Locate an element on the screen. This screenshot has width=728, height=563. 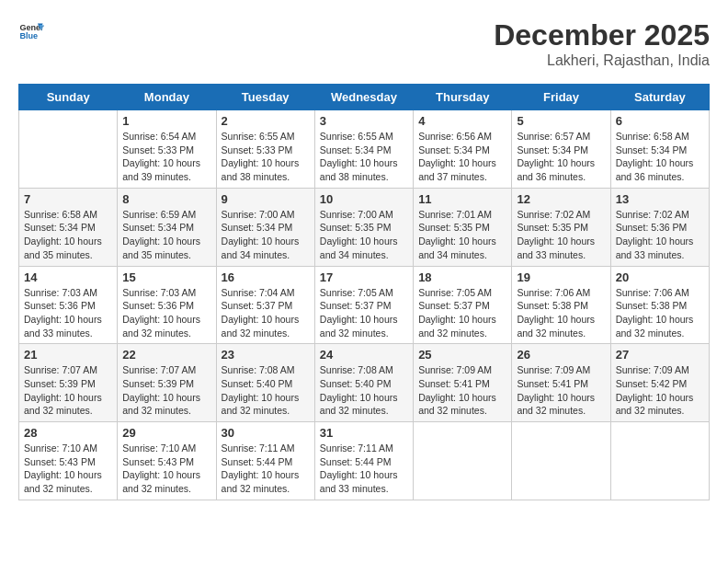
day-number: 22 is located at coordinates (166, 355).